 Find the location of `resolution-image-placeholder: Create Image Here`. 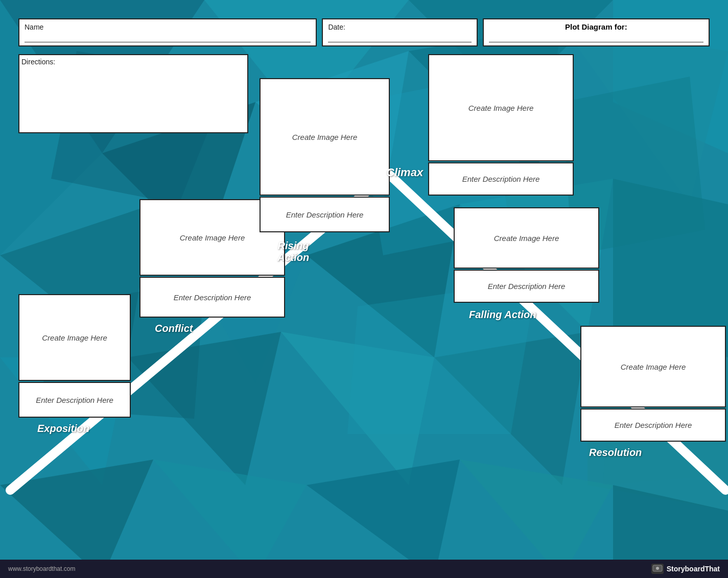

resolution-image-placeholder: Create Image Here is located at coordinates (653, 367).